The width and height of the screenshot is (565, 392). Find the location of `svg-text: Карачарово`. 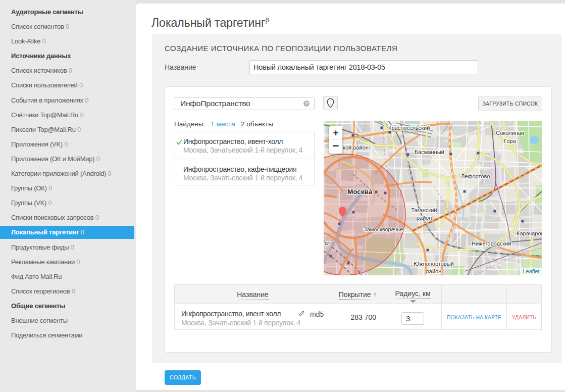

svg-text: Карачарово is located at coordinates (529, 233).